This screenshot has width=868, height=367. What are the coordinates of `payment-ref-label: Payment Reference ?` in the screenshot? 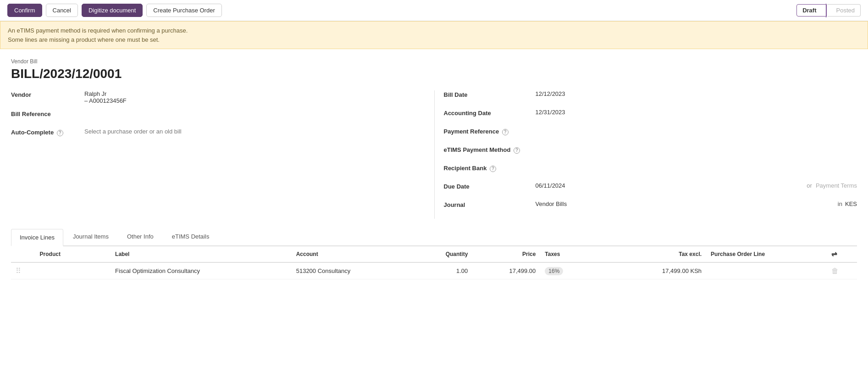 It's located at (490, 131).